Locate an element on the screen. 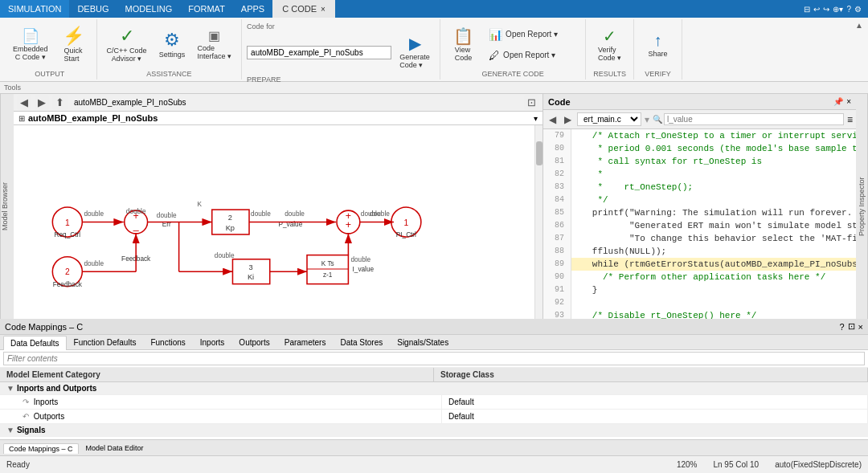 The image size is (868, 473). view-code-button: 📋 ViewCode is located at coordinates (463, 45).